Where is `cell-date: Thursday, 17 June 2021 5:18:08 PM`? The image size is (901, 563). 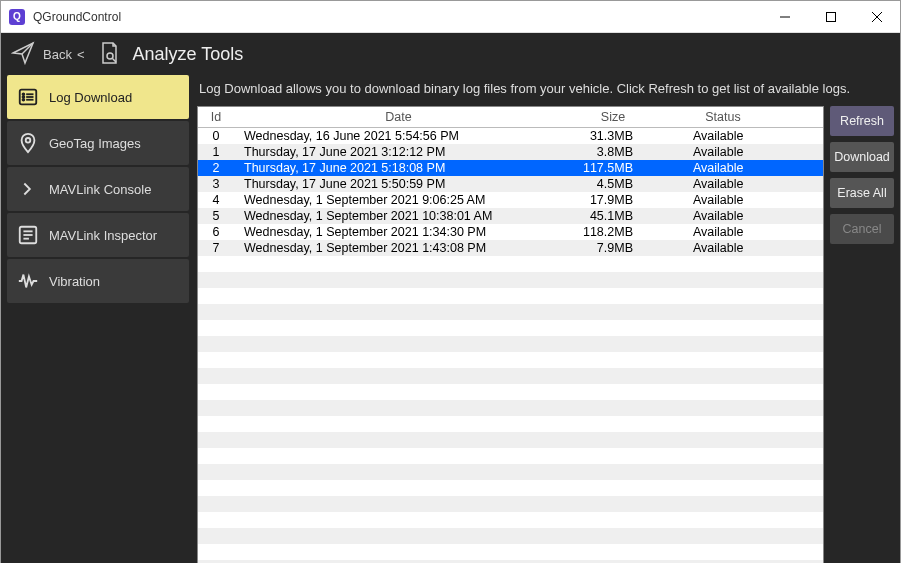
cell-date: Thursday, 17 June 2021 5:18:08 PM is located at coordinates (398, 168).